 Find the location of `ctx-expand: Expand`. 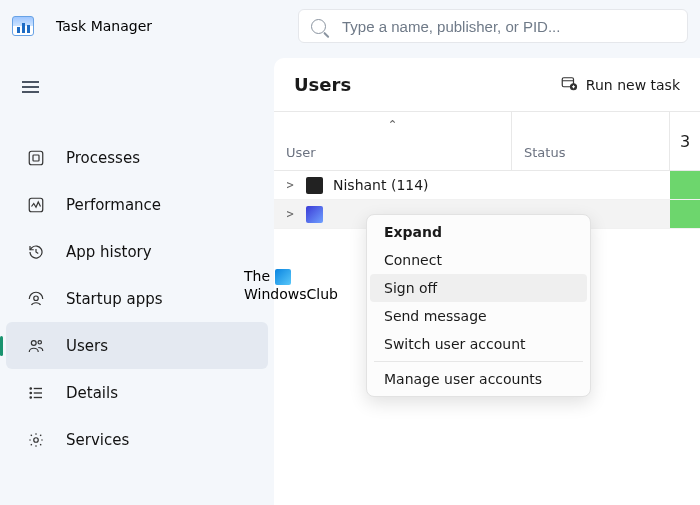

ctx-expand: Expand is located at coordinates (478, 232).